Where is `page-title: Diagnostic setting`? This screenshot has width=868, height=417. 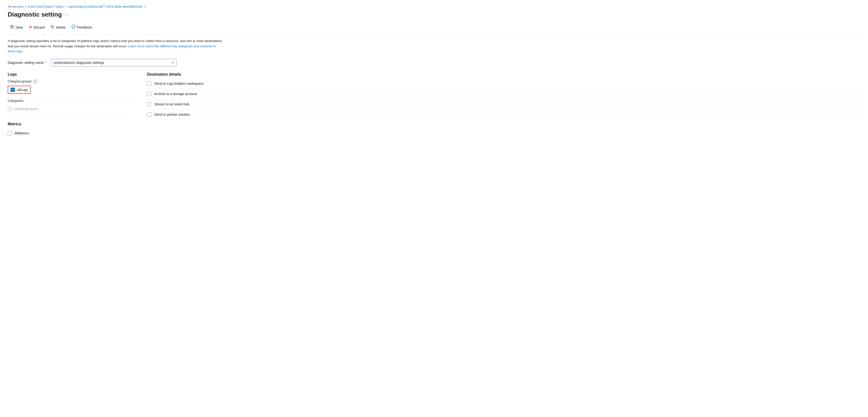
page-title: Diagnostic setting is located at coordinates (35, 14).